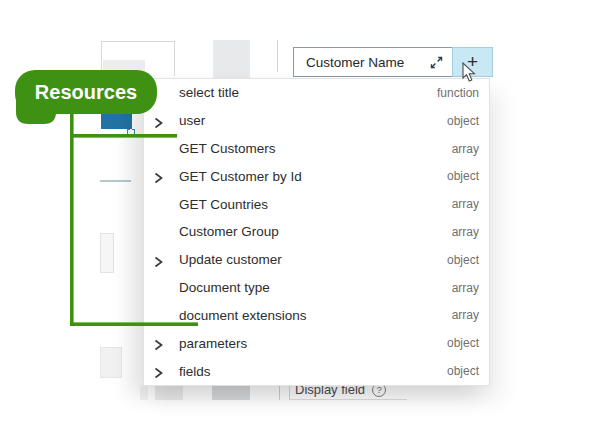 Image resolution: width=601 pixels, height=435 pixels. Describe the element at coordinates (316, 260) in the screenshot. I see `dropdown-item-update-customer: Update customerobject` at that location.